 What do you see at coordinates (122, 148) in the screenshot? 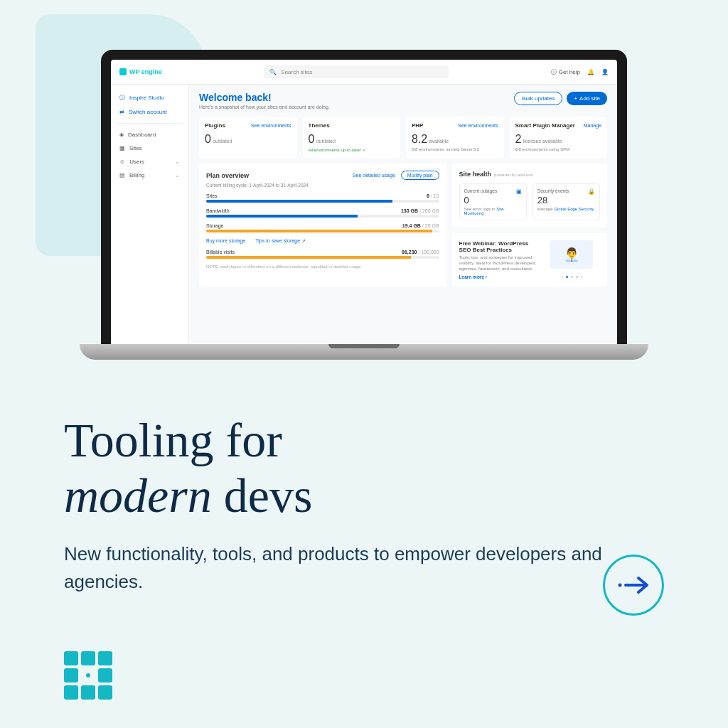
I see `sites-icon: ▦` at bounding box center [122, 148].